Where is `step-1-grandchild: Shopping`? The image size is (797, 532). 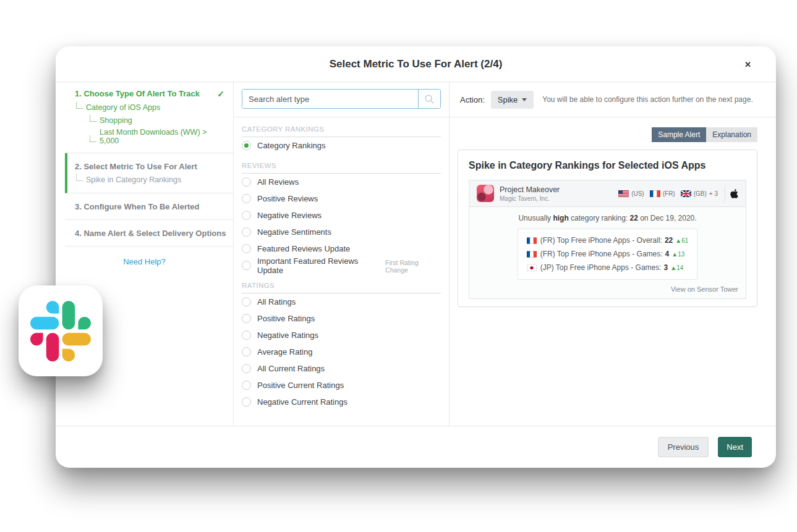 step-1-grandchild: Shopping is located at coordinates (158, 120).